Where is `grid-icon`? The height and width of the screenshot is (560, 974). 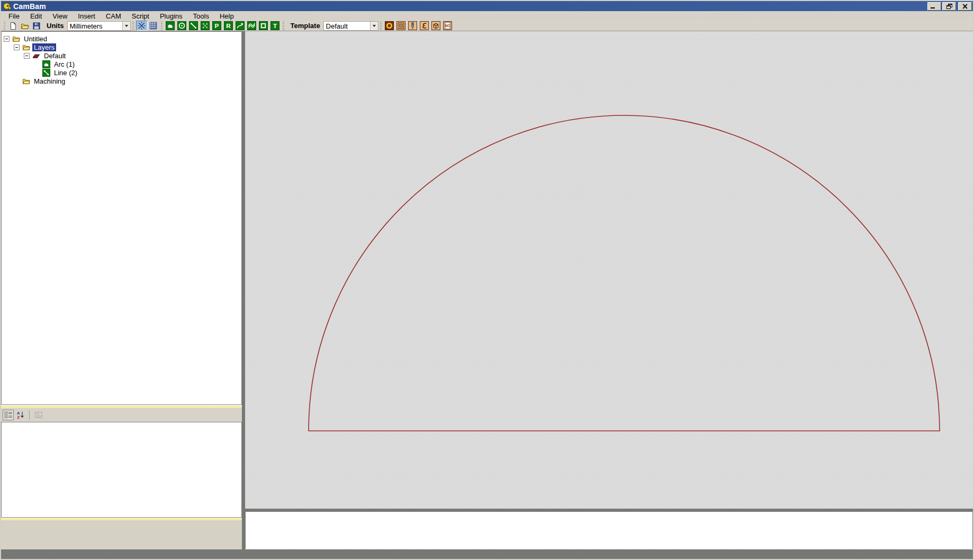 grid-icon is located at coordinates (154, 25).